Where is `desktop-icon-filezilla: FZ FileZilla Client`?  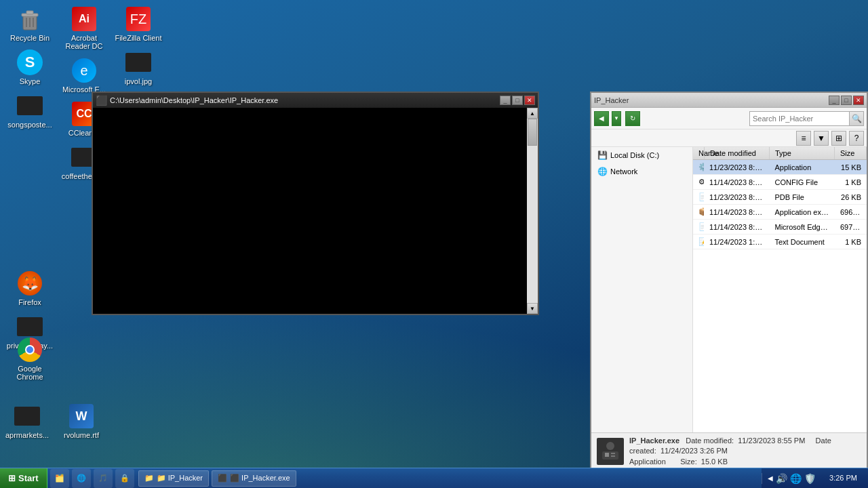 desktop-icon-filezilla: FZ FileZilla Client is located at coordinates (138, 24).